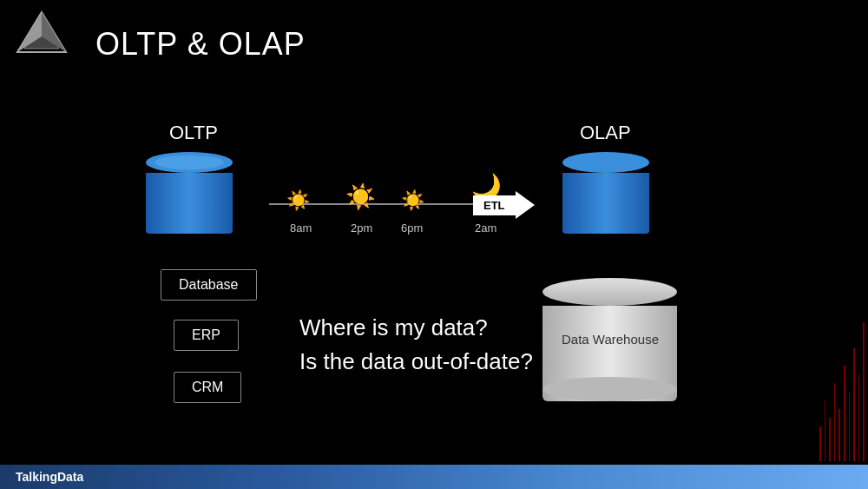  What do you see at coordinates (503, 205) in the screenshot?
I see `etl-arrow: ETL` at bounding box center [503, 205].